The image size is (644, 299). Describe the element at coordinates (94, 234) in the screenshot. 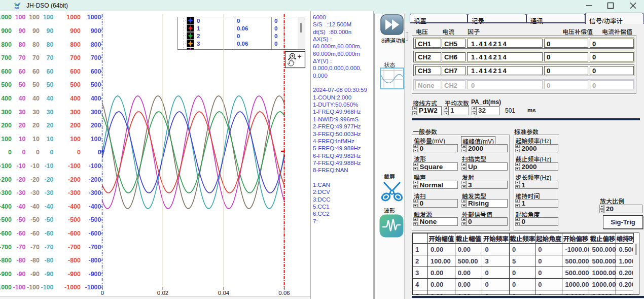

I see `svg-text: -600` at that location.